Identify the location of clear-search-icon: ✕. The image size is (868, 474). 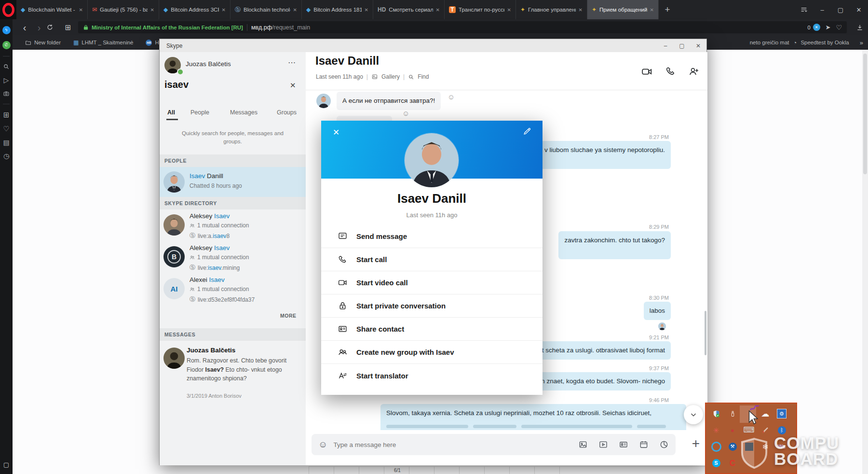
(293, 85).